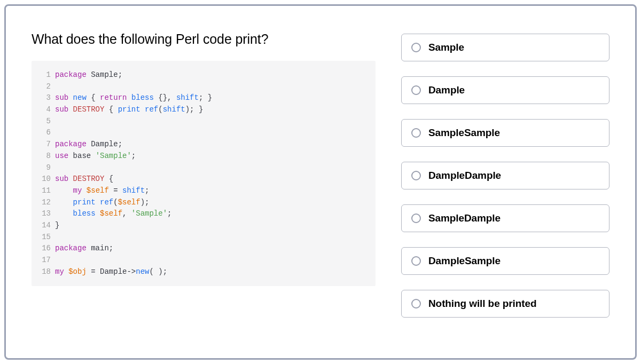  I want to click on line-content: use base 'Sample';, so click(211, 156).